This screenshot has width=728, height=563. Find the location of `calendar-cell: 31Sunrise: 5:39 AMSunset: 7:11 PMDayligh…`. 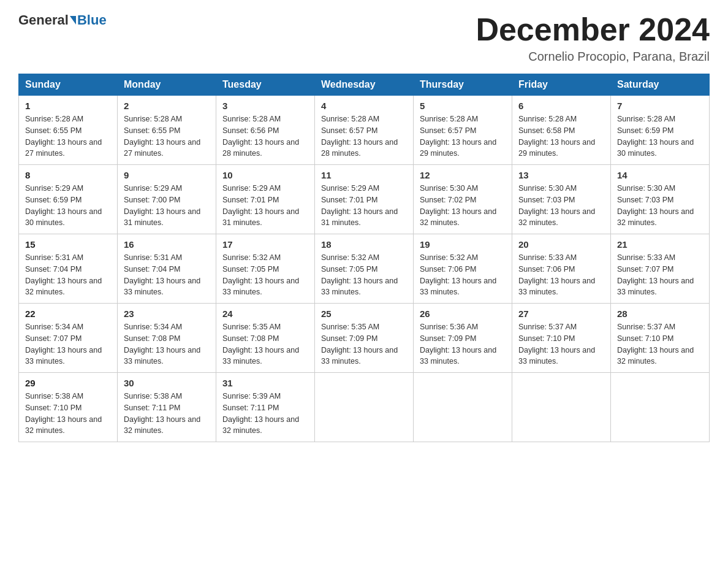

calendar-cell: 31Sunrise: 5:39 AMSunset: 7:11 PMDayligh… is located at coordinates (266, 407).